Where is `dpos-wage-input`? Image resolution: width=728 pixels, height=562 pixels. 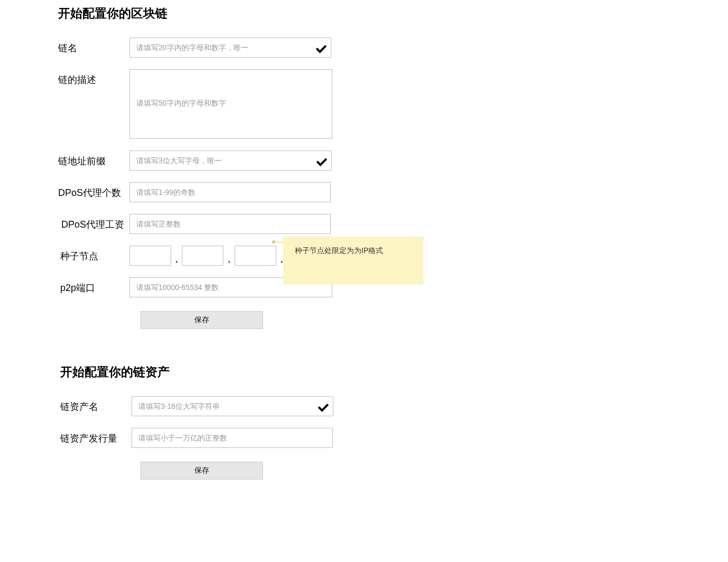 dpos-wage-input is located at coordinates (230, 224).